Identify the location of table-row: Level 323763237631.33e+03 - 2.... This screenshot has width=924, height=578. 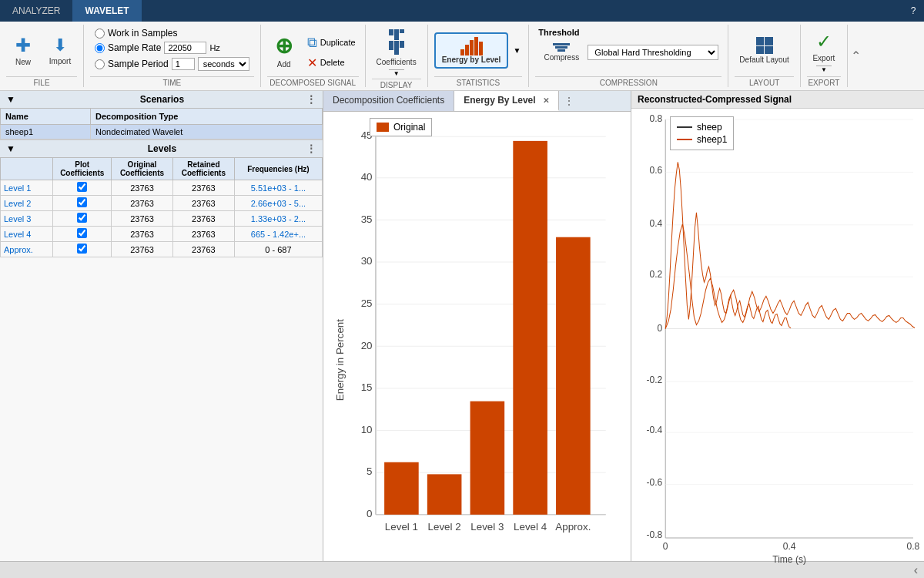
(162, 219).